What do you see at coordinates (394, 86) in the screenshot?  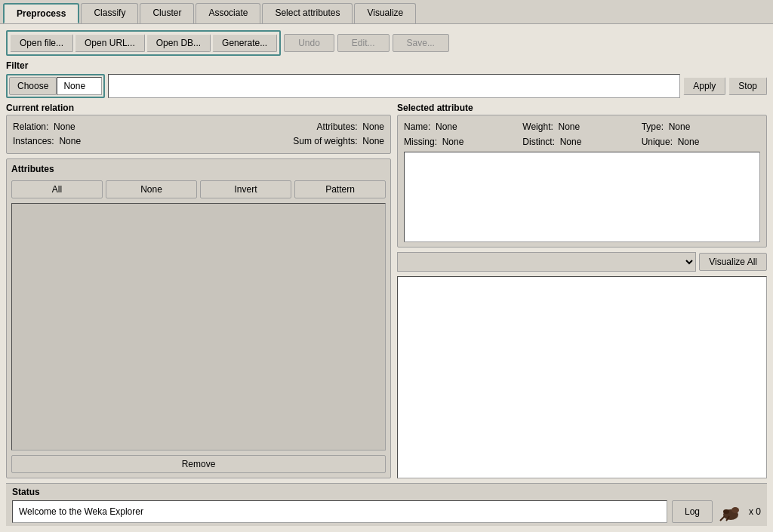 I see `filter-input` at bounding box center [394, 86].